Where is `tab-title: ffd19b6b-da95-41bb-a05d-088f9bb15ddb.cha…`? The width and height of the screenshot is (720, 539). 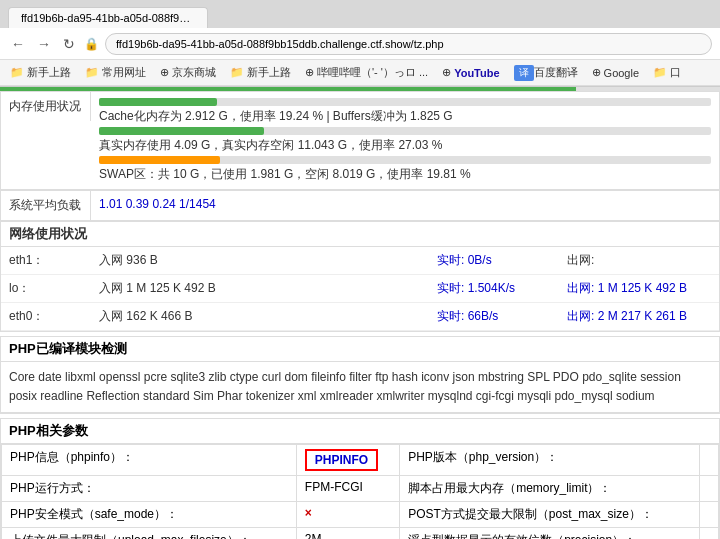
tab-title: ffd19b6b-da95-41bb-a05d-088f9bb15ddb.cha… is located at coordinates (114, 18).